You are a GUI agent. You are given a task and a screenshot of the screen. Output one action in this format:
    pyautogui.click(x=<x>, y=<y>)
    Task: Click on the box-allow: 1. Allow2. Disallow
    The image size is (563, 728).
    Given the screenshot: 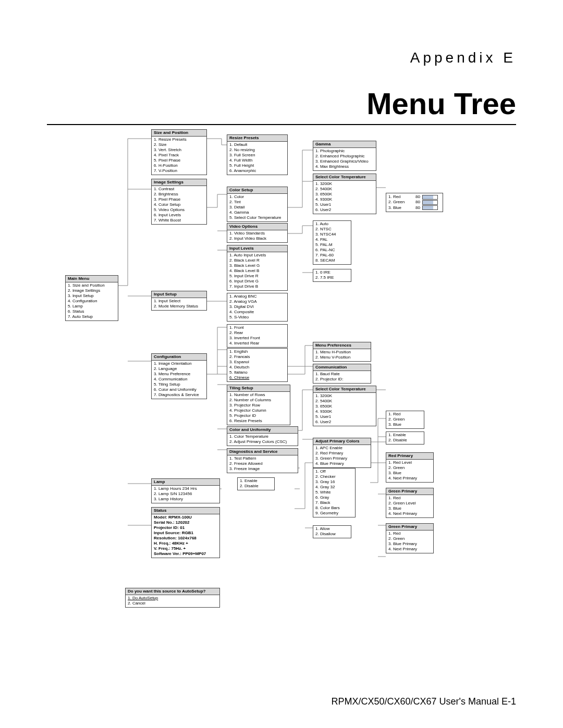 What is the action you would take?
    pyautogui.click(x=332, y=532)
    